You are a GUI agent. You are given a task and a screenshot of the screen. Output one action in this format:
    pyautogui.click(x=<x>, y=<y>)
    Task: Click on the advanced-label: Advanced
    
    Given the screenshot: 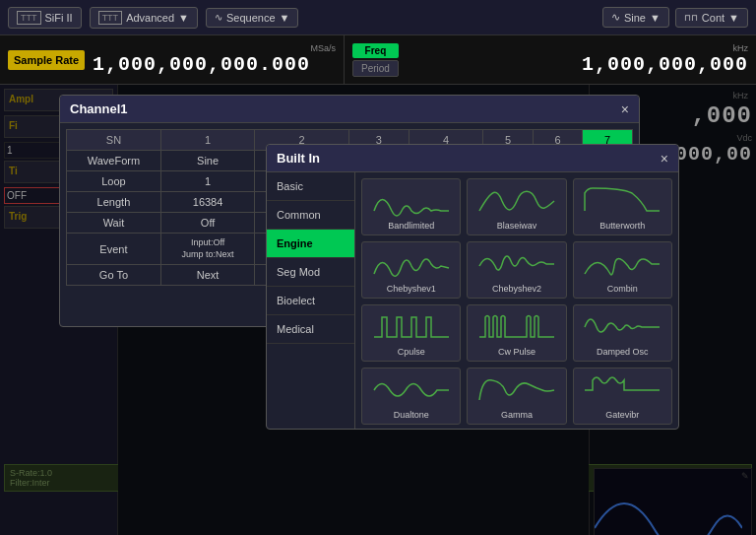 What is the action you would take?
    pyautogui.click(x=150, y=18)
    